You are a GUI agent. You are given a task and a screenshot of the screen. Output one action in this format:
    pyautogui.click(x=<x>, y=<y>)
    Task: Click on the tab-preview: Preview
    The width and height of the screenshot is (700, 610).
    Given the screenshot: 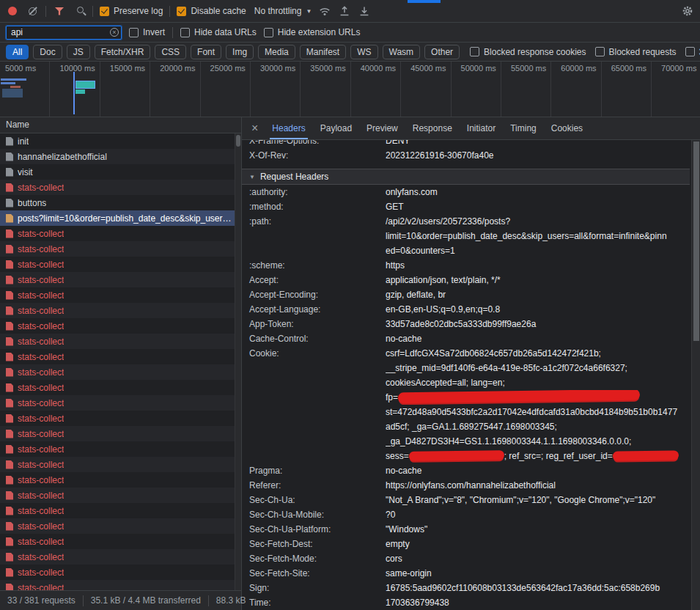 What is the action you would take?
    pyautogui.click(x=383, y=128)
    